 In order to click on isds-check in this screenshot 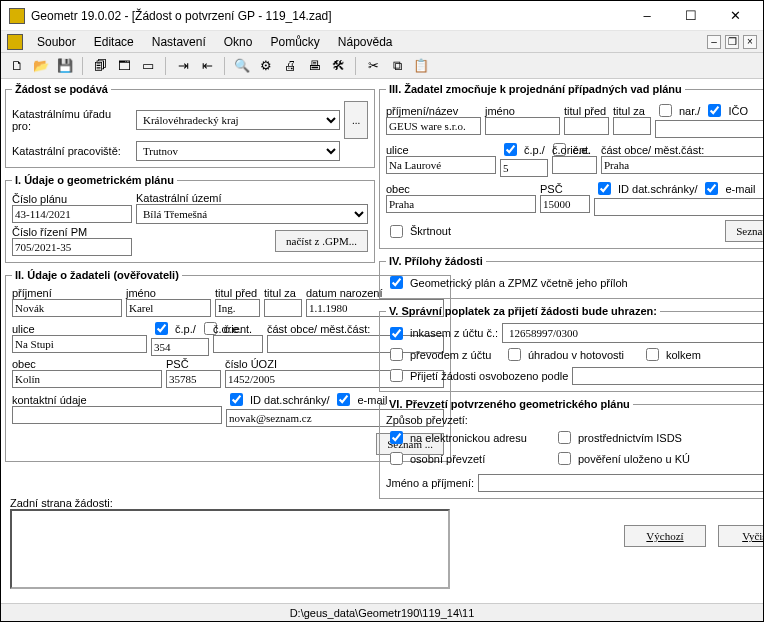, I will do `click(564, 438)`.